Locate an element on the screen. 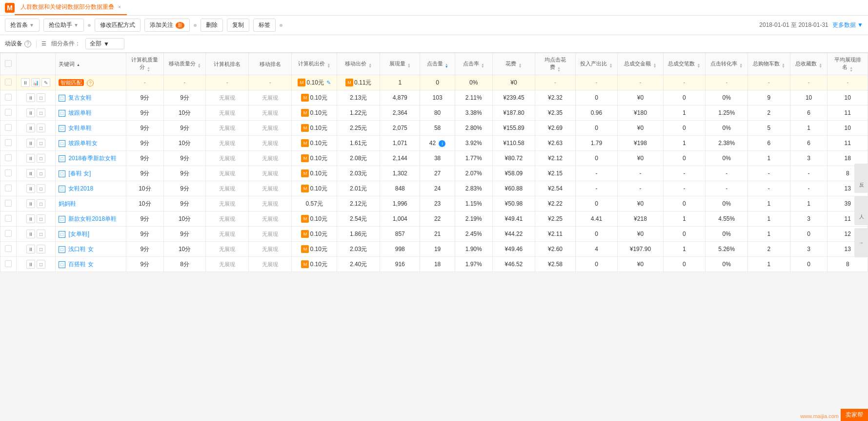  add-follow-button: 添加关注 新 is located at coordinates (167, 25).